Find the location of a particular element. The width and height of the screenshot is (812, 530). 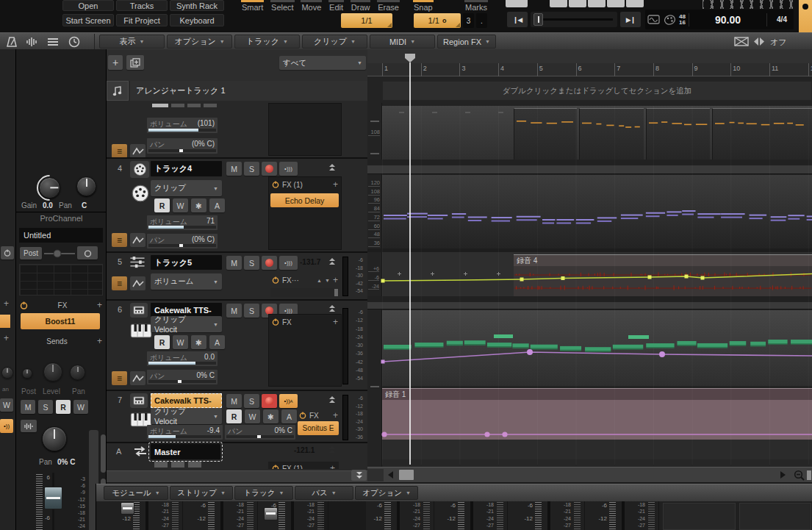

track4-display-dropdown: クリップ▼ is located at coordinates (187, 188).